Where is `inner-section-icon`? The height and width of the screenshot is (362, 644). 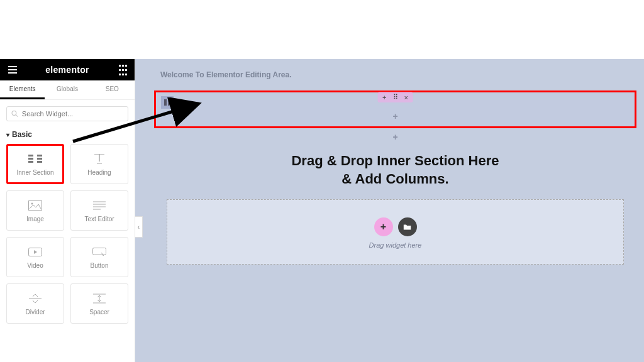 inner-section-icon is located at coordinates (35, 159).